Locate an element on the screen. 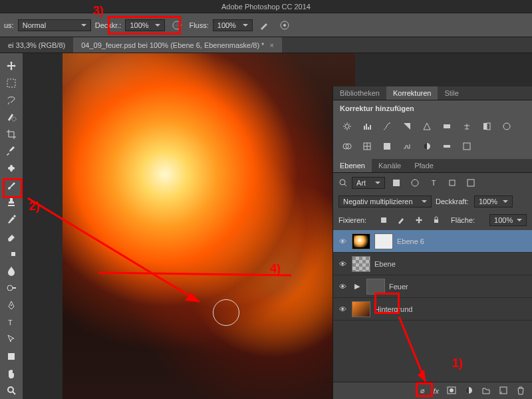  disclosure-icon: ▶ is located at coordinates (357, 286).